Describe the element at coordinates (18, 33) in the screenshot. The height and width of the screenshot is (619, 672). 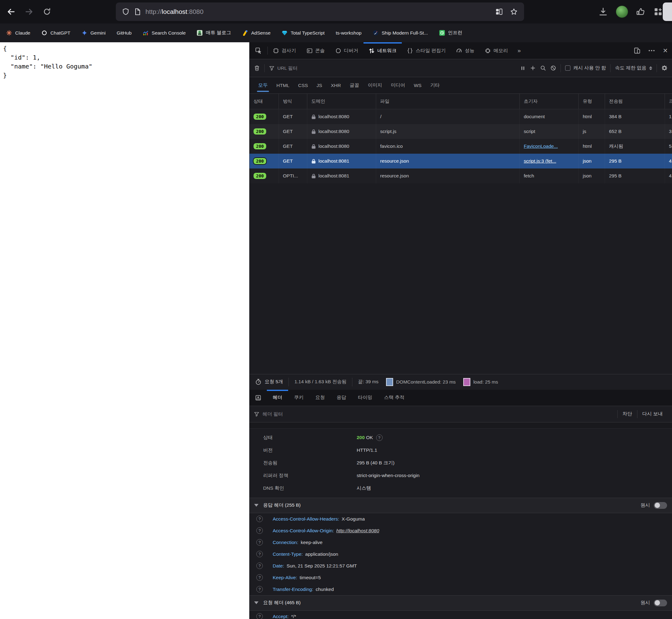
I see `bookmark-item: Claude` at that location.